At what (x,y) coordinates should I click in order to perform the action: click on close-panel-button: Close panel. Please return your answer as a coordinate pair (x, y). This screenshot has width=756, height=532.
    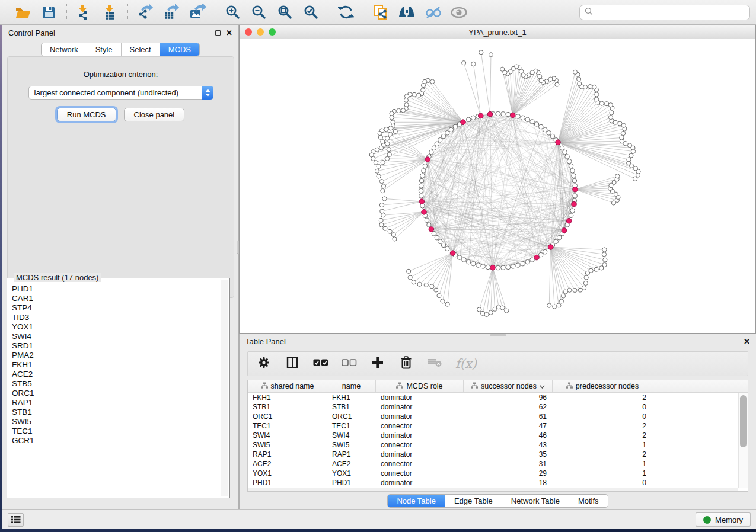
    Looking at the image, I should click on (154, 115).